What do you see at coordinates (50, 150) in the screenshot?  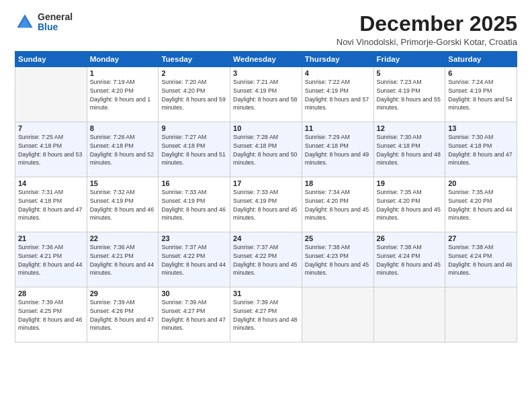 I see `day-info: Sunrise: 7:25 AMSunset: 4:18 PMDaylight:…` at bounding box center [50, 150].